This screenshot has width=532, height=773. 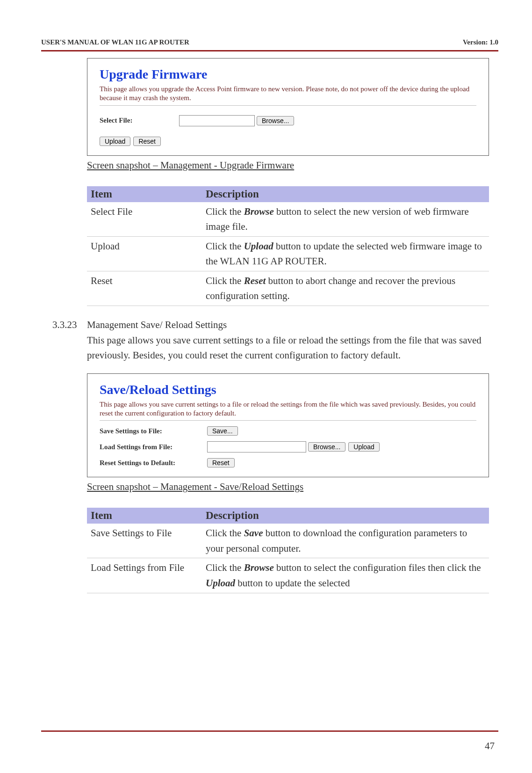 I want to click on panel-desc: This page allows you upgrade the Access …, so click(x=288, y=94).